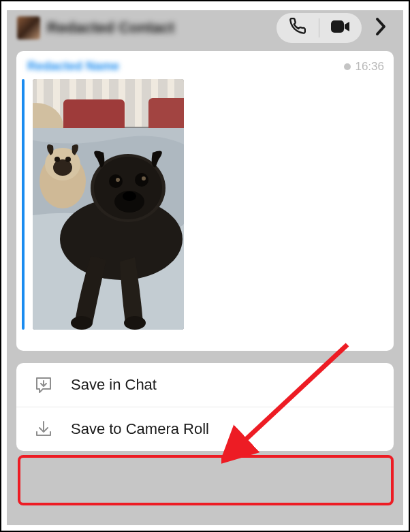 The image size is (410, 532). I want to click on contact-name: Redacted Contact, so click(158, 28).